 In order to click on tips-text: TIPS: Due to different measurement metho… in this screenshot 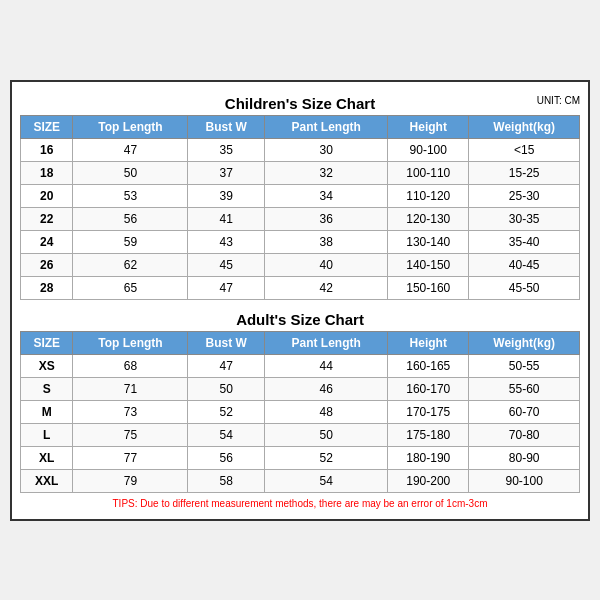, I will do `click(300, 502)`.